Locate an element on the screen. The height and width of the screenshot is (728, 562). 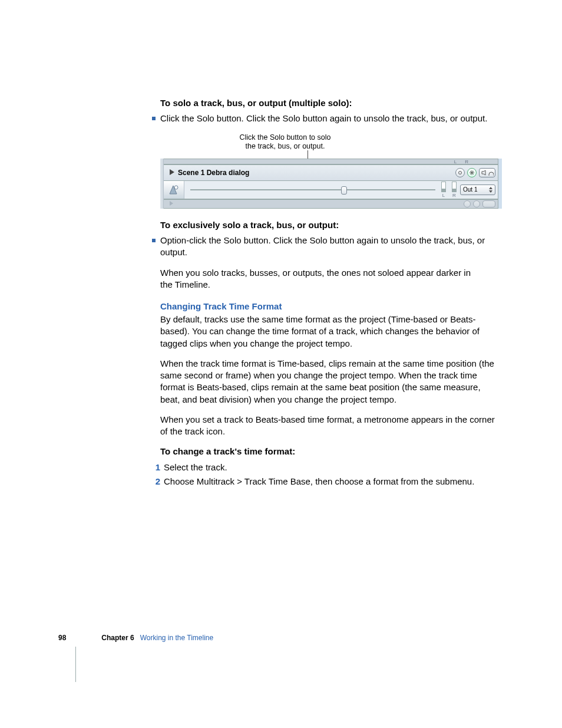
step-number-1: 1 is located at coordinates (155, 467).